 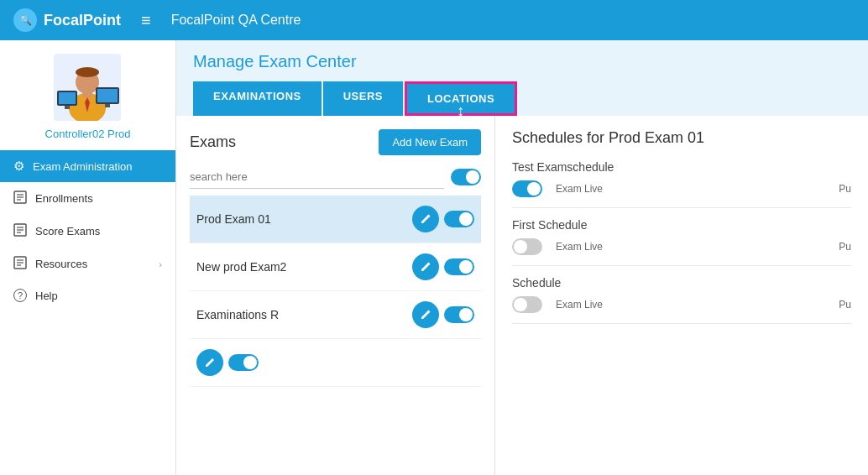 What do you see at coordinates (227, 363) in the screenshot?
I see `exam-actions-partial` at bounding box center [227, 363].